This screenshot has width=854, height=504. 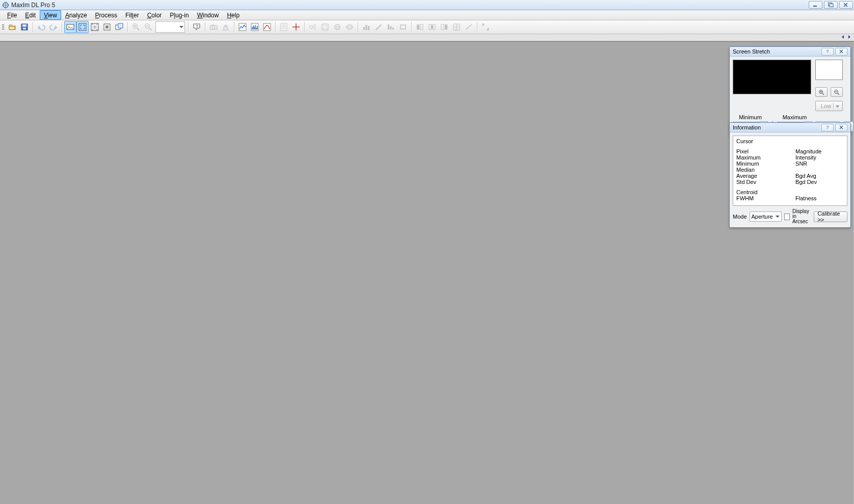 What do you see at coordinates (214, 27) in the screenshot?
I see `camera-control-icon` at bounding box center [214, 27].